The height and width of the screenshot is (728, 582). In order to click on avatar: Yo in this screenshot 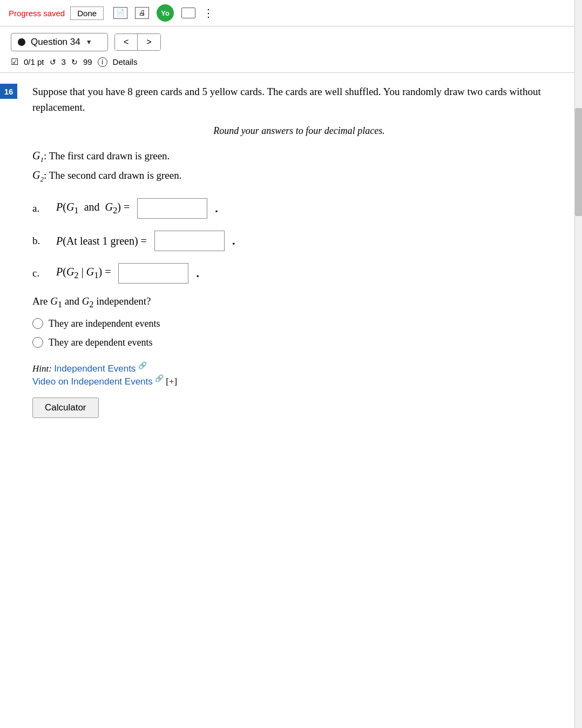, I will do `click(165, 13)`.